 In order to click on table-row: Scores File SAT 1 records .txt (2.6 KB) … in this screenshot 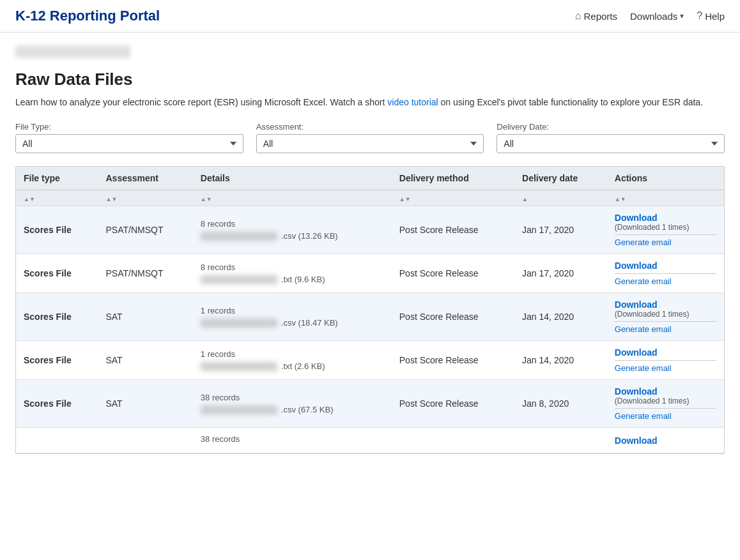, I will do `click(370, 360)`.